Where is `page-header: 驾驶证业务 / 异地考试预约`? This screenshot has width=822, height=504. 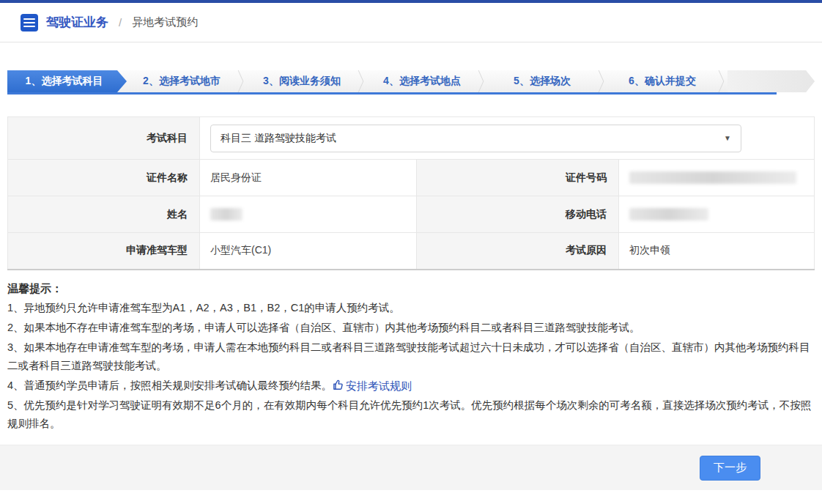 page-header: 驾驶证业务 / 异地考试预约 is located at coordinates (411, 23).